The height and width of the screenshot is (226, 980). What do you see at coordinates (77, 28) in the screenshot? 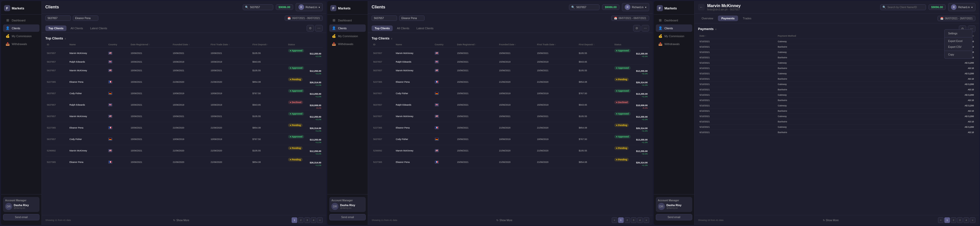
I see `tab-all-clients: All Clients` at bounding box center [77, 28].